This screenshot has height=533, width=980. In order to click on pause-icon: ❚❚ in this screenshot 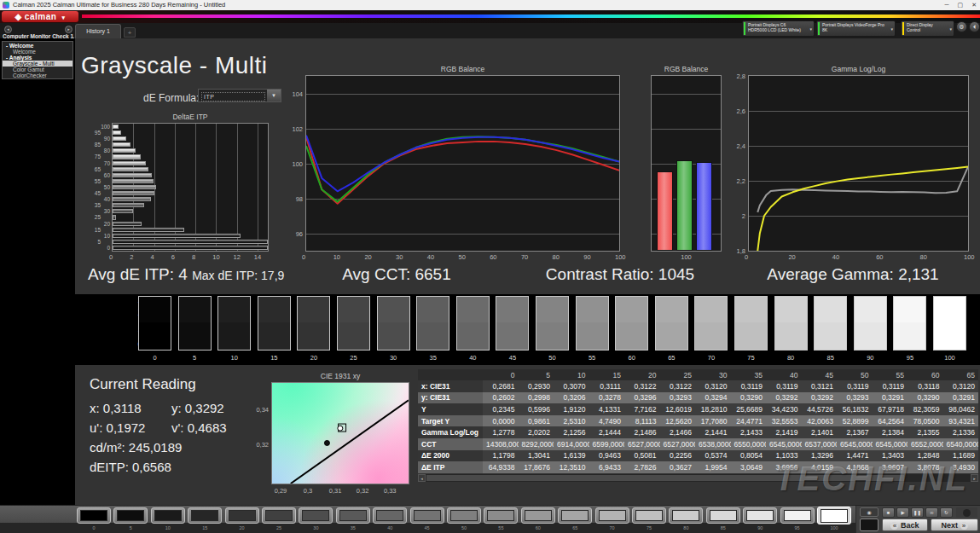, I will do `click(918, 513)`.